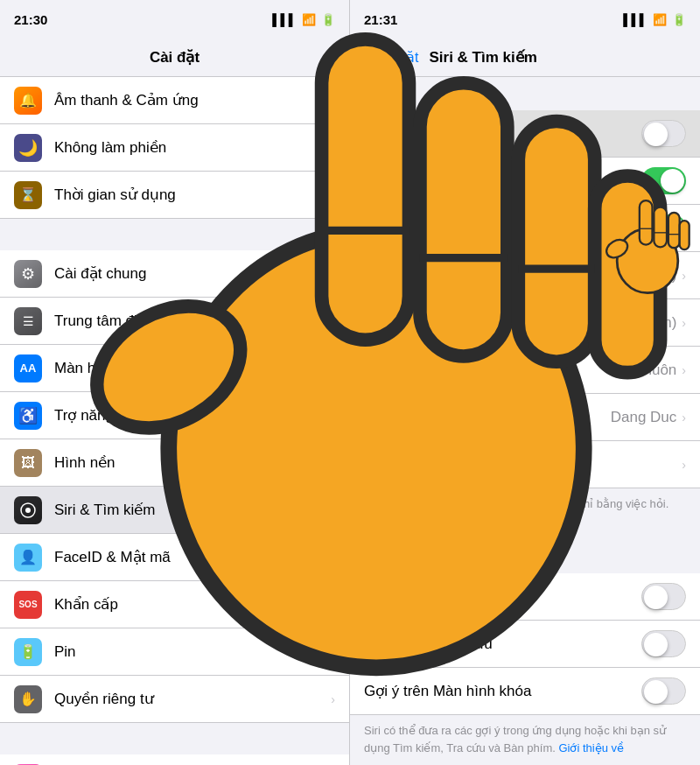  I want to click on cai-dat-chung-icon: ⚙, so click(28, 274).